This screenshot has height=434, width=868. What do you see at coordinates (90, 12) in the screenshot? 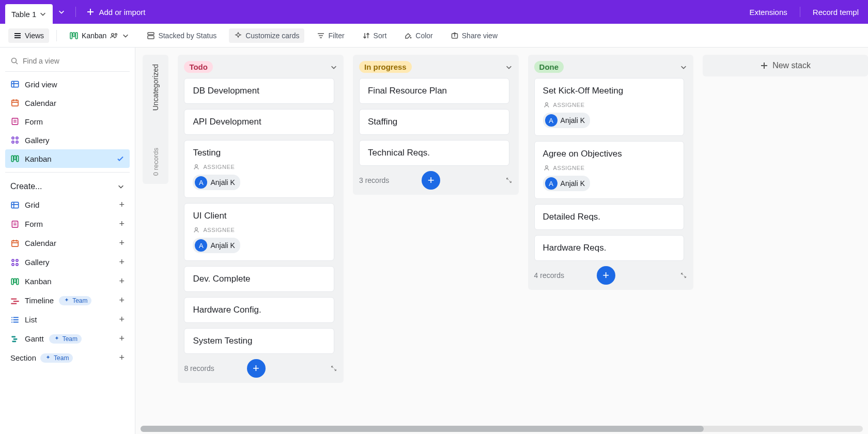
I see `plus-icon` at bounding box center [90, 12].